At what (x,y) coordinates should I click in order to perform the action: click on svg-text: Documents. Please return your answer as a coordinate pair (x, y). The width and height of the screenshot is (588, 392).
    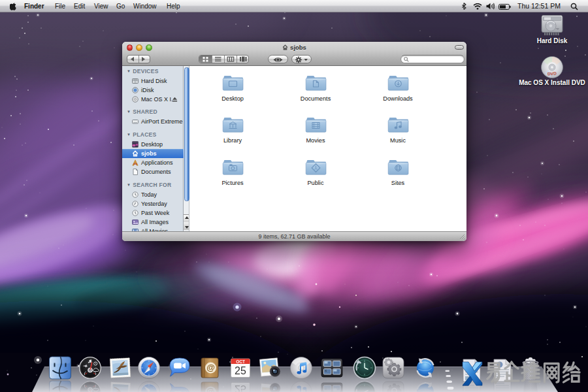
    Looking at the image, I should click on (316, 99).